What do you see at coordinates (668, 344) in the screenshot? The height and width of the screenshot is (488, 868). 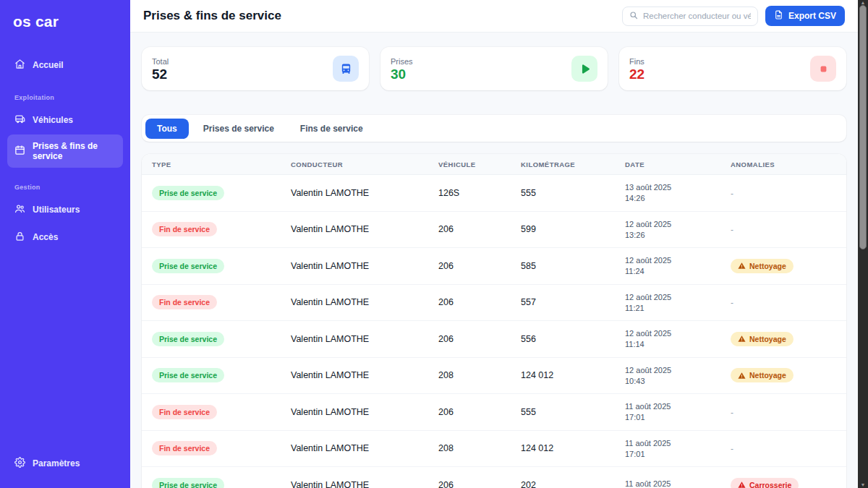 I see `time-text: 11:14` at bounding box center [668, 344].